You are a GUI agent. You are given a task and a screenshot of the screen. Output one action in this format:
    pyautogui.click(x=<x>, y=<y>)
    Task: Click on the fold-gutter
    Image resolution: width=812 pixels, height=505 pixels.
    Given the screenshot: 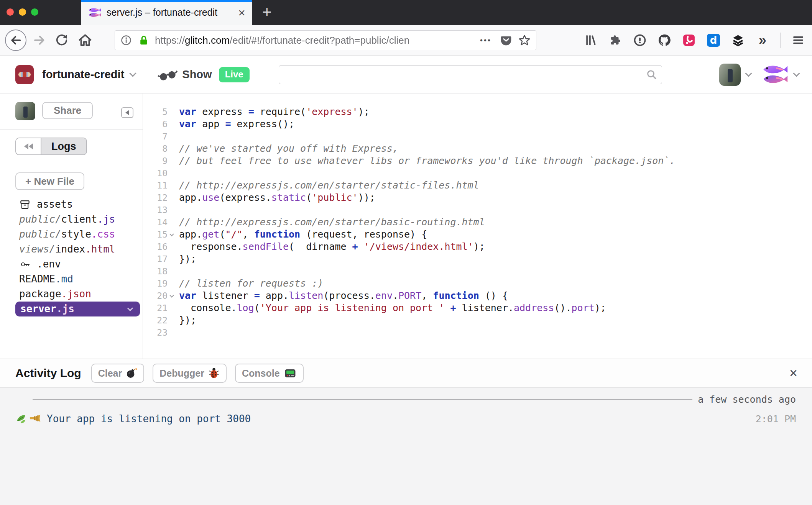 What is the action you would take?
    pyautogui.click(x=173, y=173)
    